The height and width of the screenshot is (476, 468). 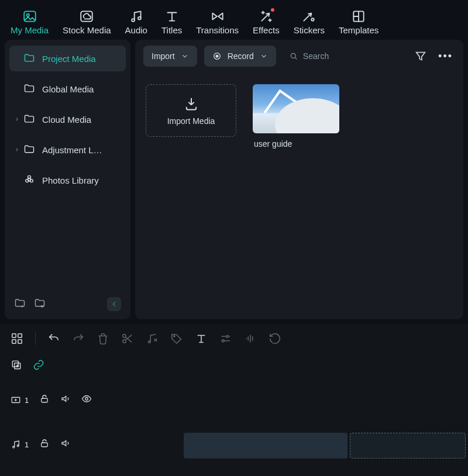 I want to click on tab-transitions: Transitions, so click(x=218, y=22).